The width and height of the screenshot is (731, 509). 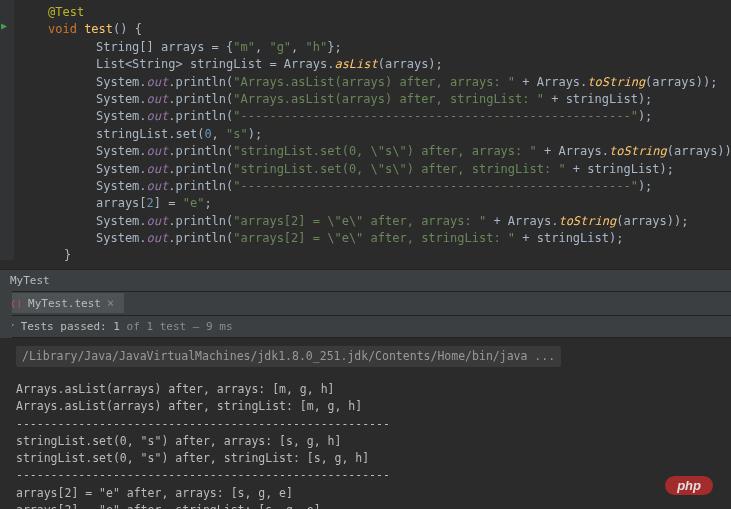 What do you see at coordinates (110, 303) in the screenshot?
I see `close-icon: ×` at bounding box center [110, 303].